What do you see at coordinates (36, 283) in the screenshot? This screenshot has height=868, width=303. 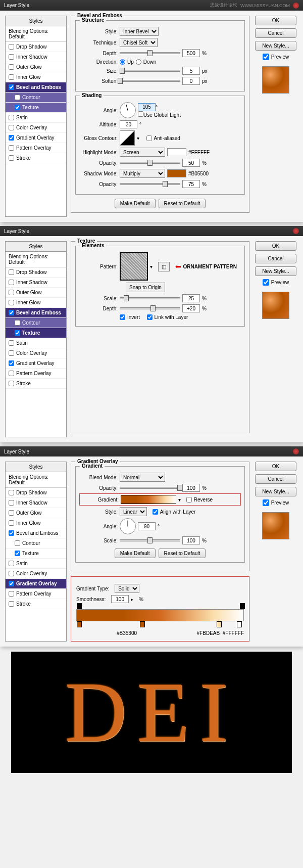 I see `style-inner-shadow: Inner Shadow` at bounding box center [36, 283].